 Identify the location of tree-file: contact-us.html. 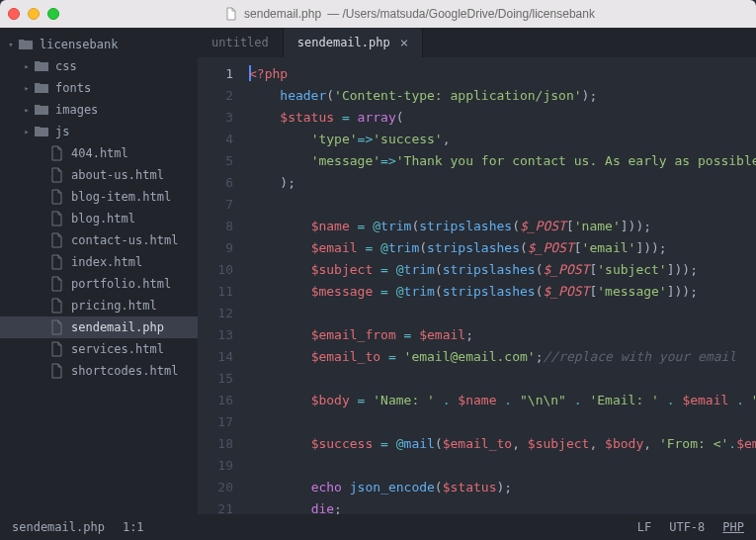
(99, 240).